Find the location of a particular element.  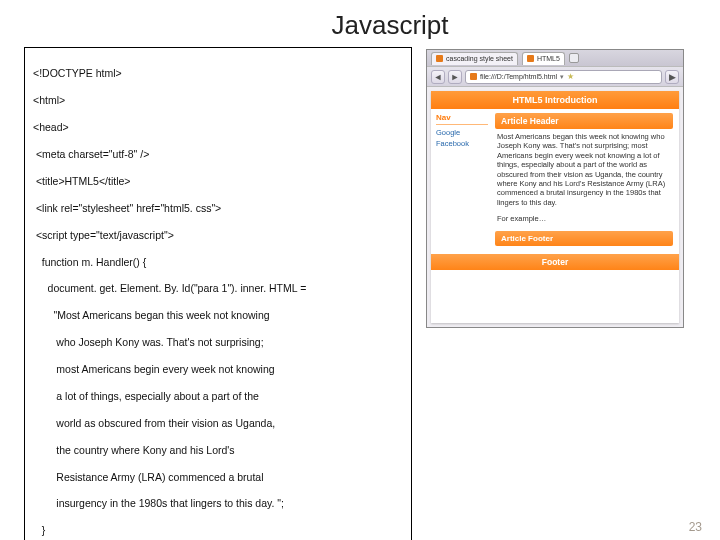

code-line: <!DOCTYPE html> is located at coordinates (218, 74).